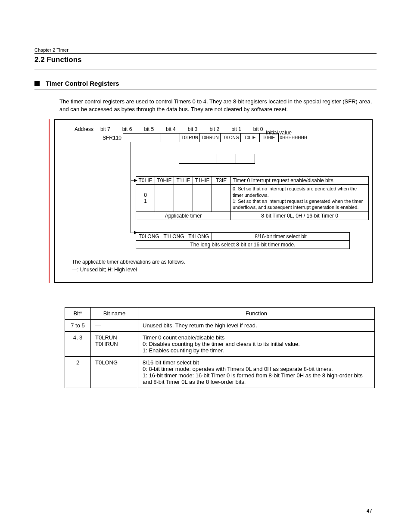 The height and width of the screenshot is (532, 411). What do you see at coordinates (220, 372) in the screenshot?
I see `table-row: 2 T0LONG 8/16-bit timer select bit 0: 8-…` at bounding box center [220, 372].